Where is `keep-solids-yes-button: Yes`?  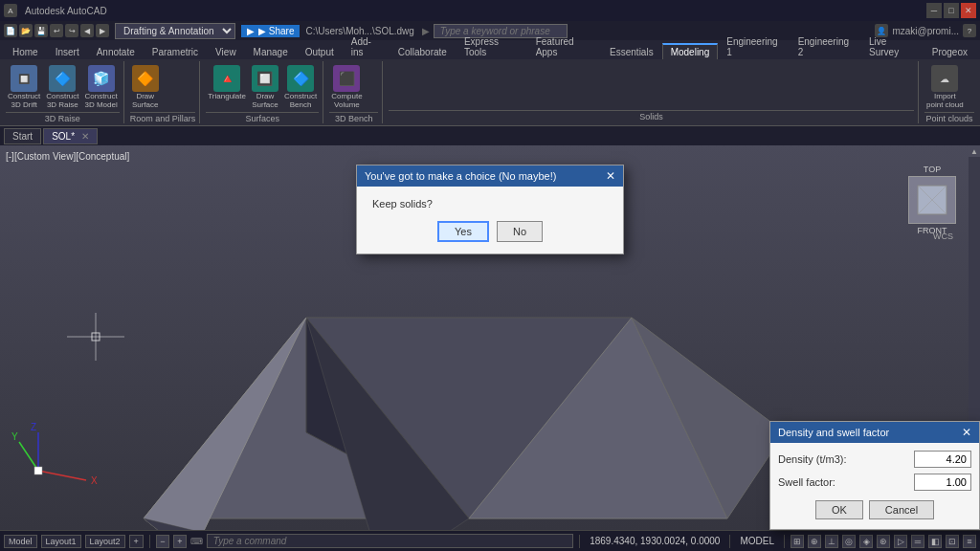
keep-solids-yes-button: Yes is located at coordinates (463, 231).